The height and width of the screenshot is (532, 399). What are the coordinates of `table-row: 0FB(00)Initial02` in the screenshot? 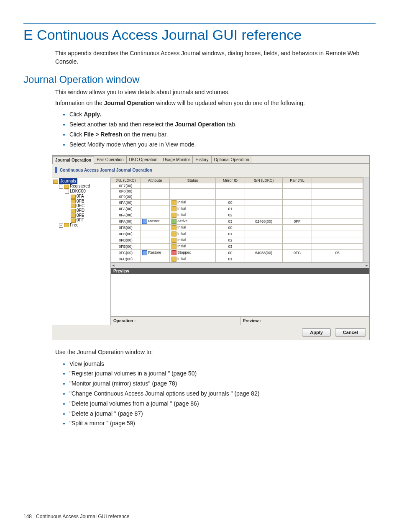 It's located at (237, 240).